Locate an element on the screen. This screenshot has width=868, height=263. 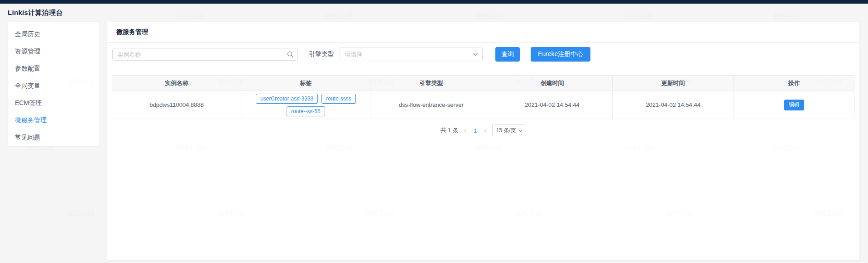
sidebar-item-resource-management: 资源管理 is located at coordinates (53, 51).